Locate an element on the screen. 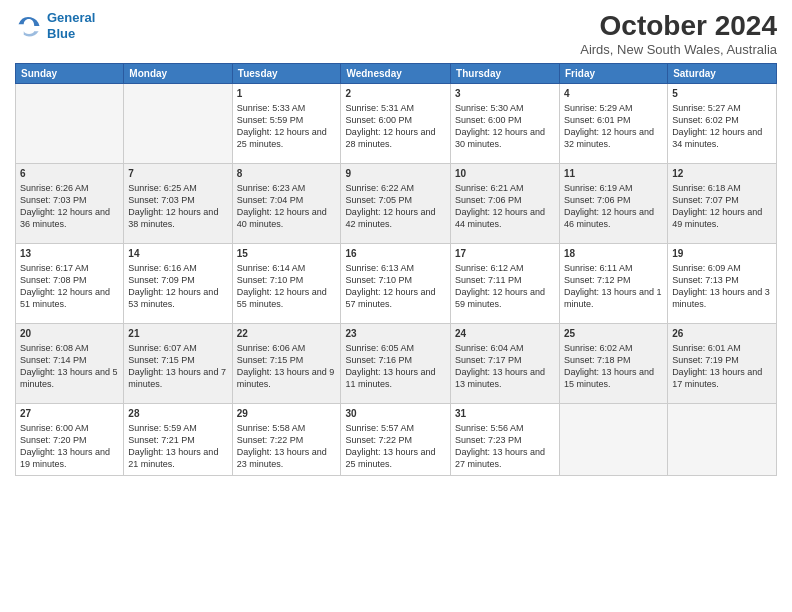 The width and height of the screenshot is (792, 612). day-number: 22 is located at coordinates (287, 334).